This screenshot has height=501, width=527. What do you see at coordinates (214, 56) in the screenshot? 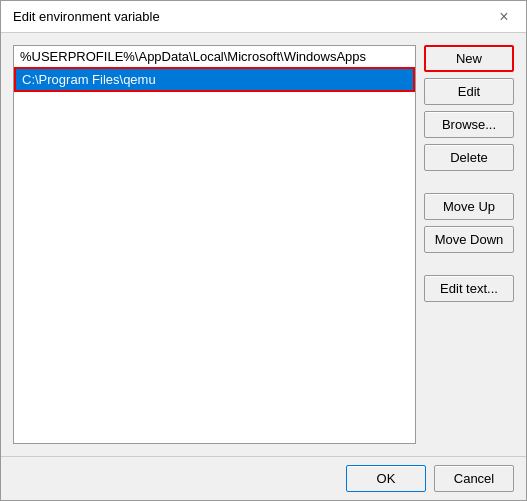
I see `list-item: %USERPROFILE%\AppData\Local\Microsoft\Wi…` at bounding box center [214, 56].